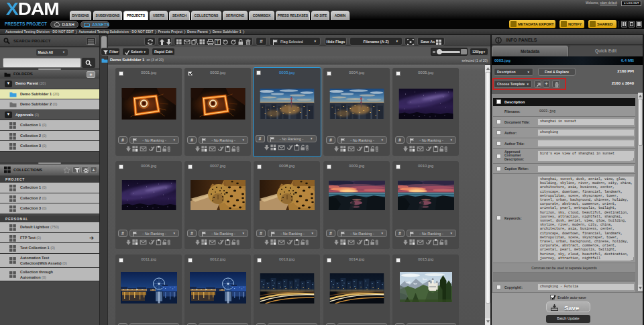  What do you see at coordinates (217, 42) in the screenshot?
I see `svg-text: T` at bounding box center [217, 42].